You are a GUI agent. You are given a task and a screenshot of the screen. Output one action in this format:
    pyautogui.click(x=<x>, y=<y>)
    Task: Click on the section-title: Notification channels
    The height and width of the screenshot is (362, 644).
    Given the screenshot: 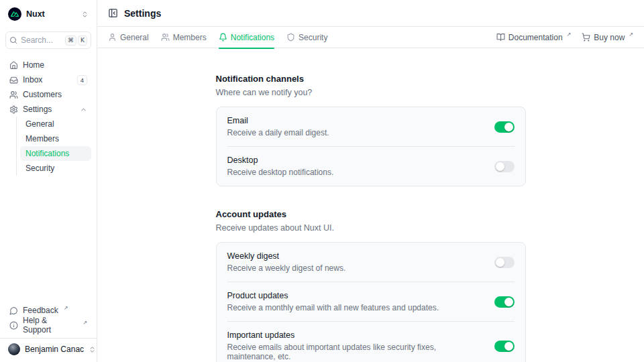 What is the action you would take?
    pyautogui.click(x=371, y=79)
    